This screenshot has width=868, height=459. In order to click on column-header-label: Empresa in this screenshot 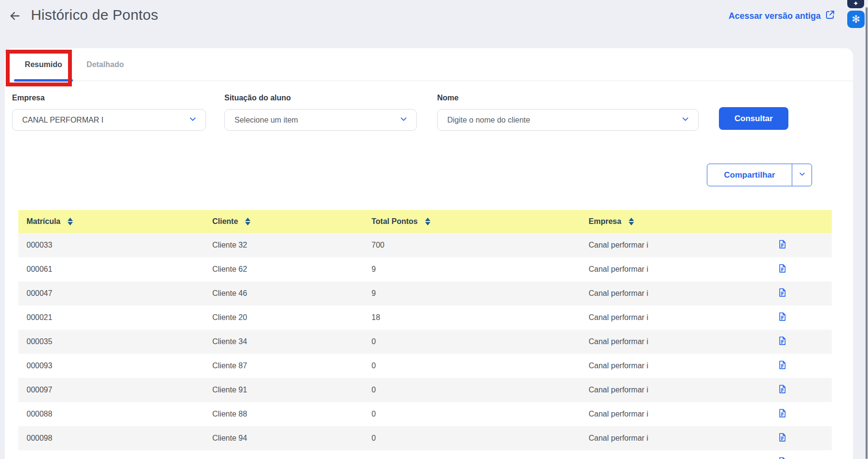, I will do `click(605, 222)`.